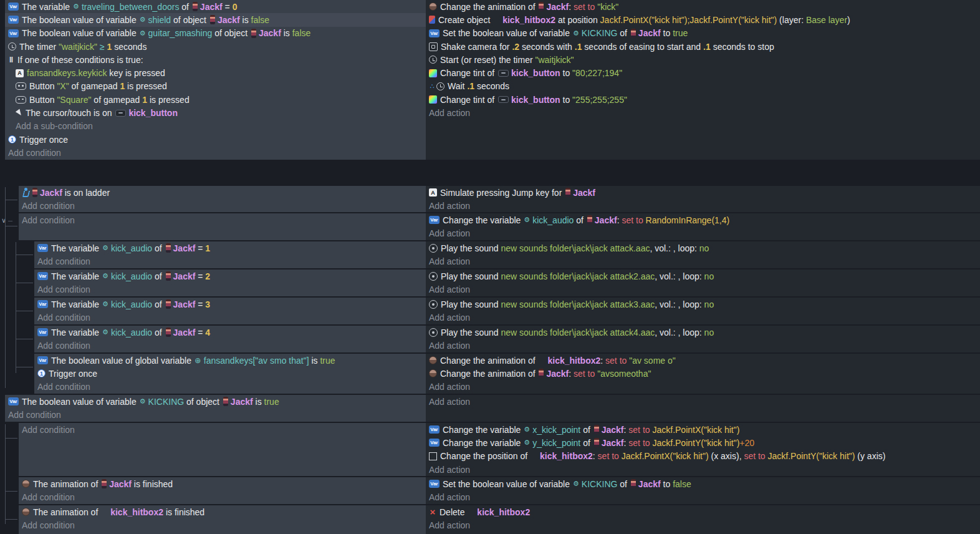  I want to click on action-row: ASimulate pressing Jump key for Jackf, so click(703, 192).